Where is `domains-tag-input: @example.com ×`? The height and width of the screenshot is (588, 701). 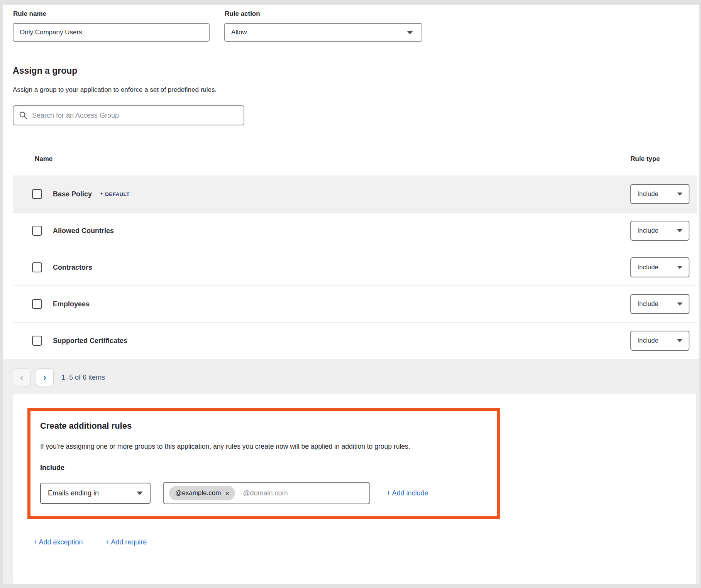 domains-tag-input: @example.com × is located at coordinates (266, 493).